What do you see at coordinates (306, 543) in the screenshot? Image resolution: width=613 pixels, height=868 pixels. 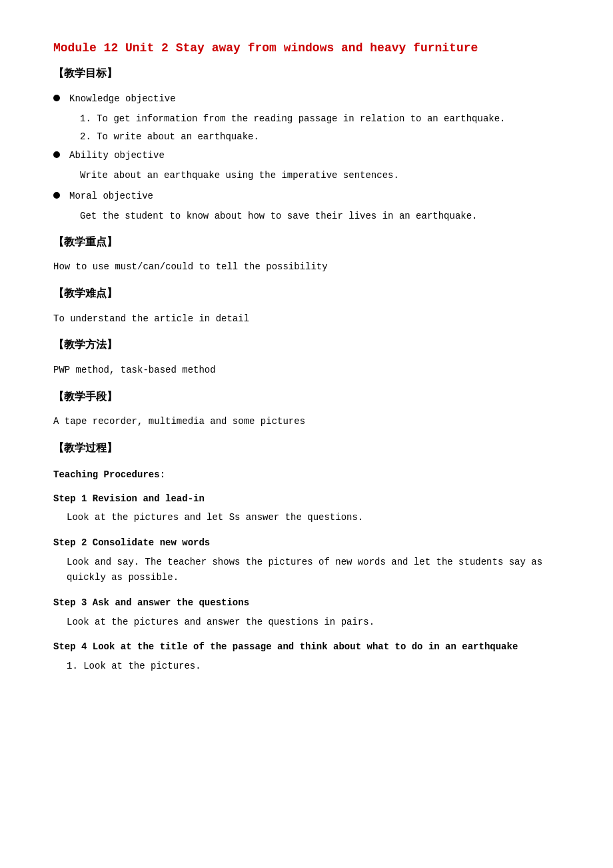 I see `step-2-heading: Step 2 Consolidate new words` at bounding box center [306, 543].